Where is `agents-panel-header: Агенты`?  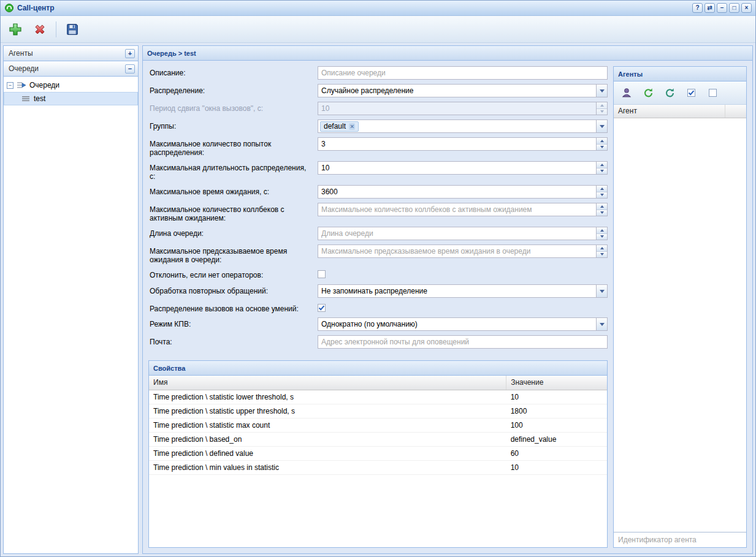 agents-panel-header: Агенты is located at coordinates (680, 74).